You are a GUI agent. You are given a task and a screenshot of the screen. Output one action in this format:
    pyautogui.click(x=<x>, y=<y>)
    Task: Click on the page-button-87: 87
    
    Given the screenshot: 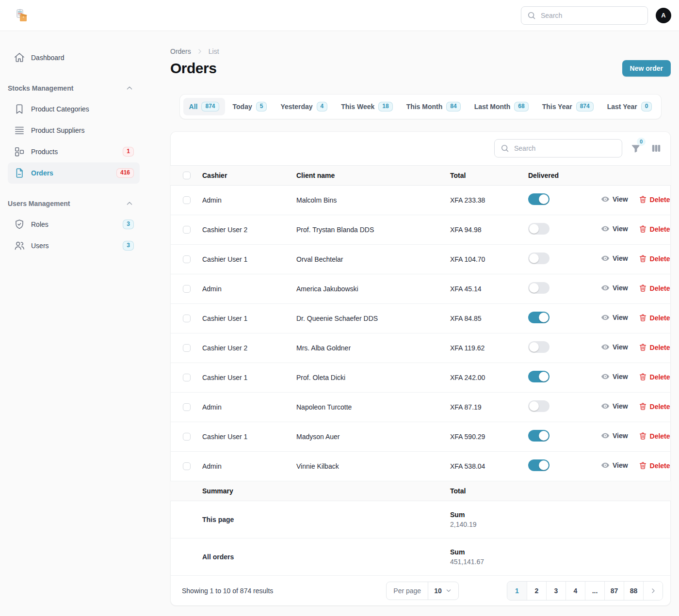 What is the action you would take?
    pyautogui.click(x=614, y=591)
    